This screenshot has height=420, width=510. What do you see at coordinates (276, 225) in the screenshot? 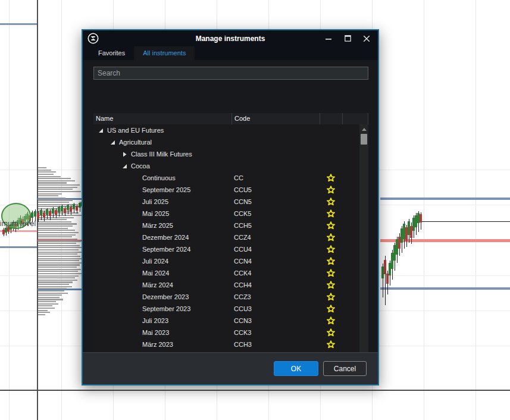
I see `cell-code: CCH5` at bounding box center [276, 225].